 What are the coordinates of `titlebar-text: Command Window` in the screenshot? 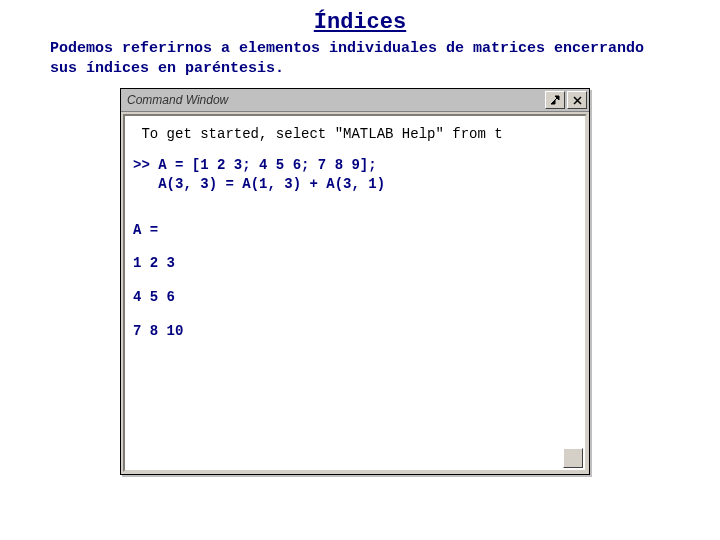 It's located at (333, 100).